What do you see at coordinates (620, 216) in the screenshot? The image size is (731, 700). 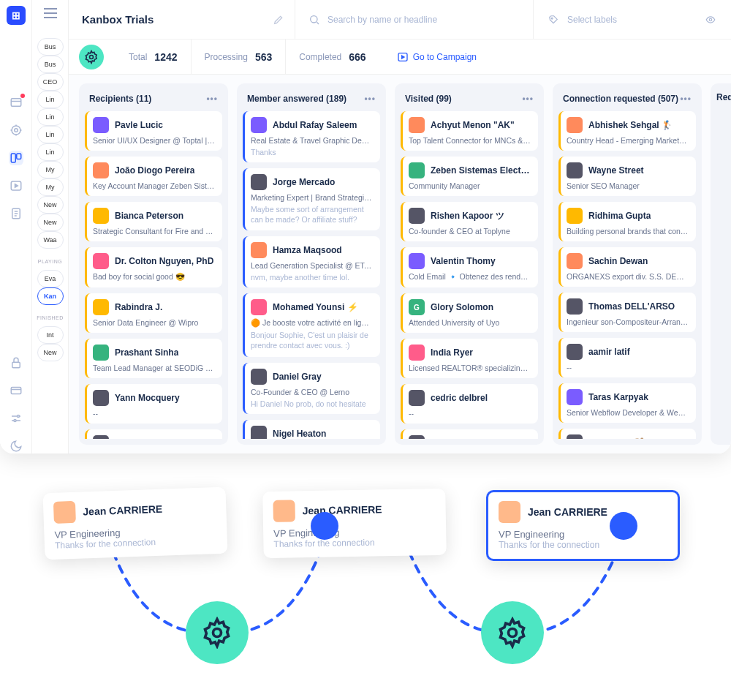 I see `card-name: Ridhima Gupta` at bounding box center [620, 216].